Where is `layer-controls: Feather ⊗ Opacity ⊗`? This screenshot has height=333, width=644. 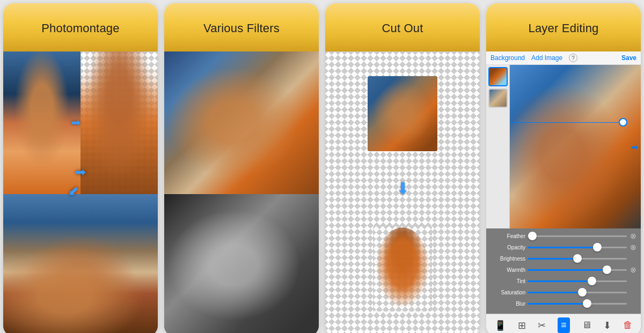
layer-controls: Feather ⊗ Opacity ⊗ is located at coordinates (564, 271).